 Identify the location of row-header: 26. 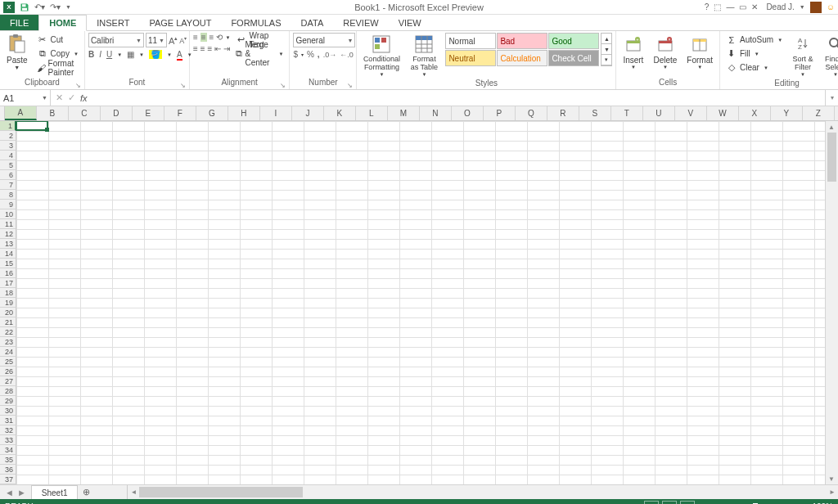
(8, 371).